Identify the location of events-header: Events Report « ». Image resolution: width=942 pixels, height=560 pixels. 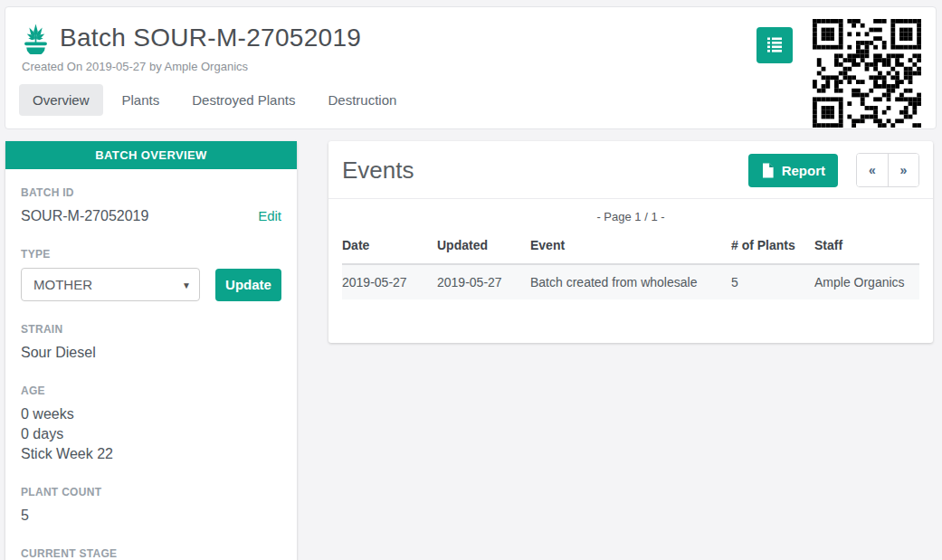
(631, 170).